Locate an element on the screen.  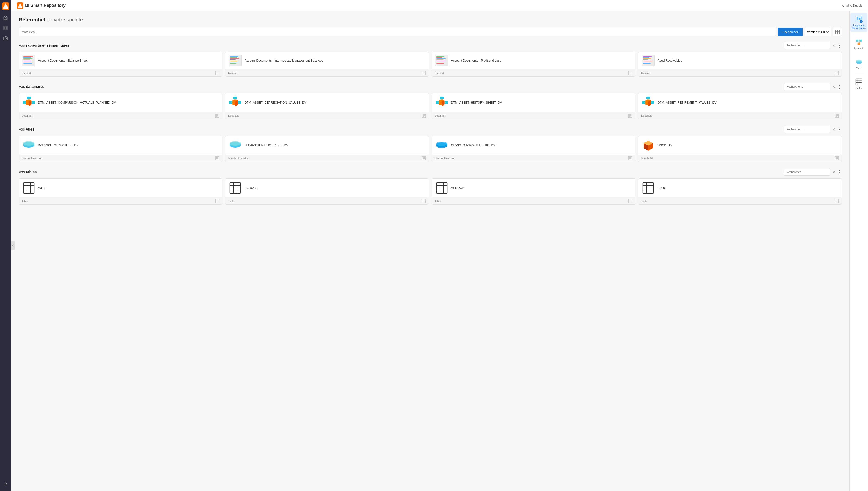
vue-card-2: CHARACTERISTIC_LABEL_DV Vue de dimension is located at coordinates (327, 149).